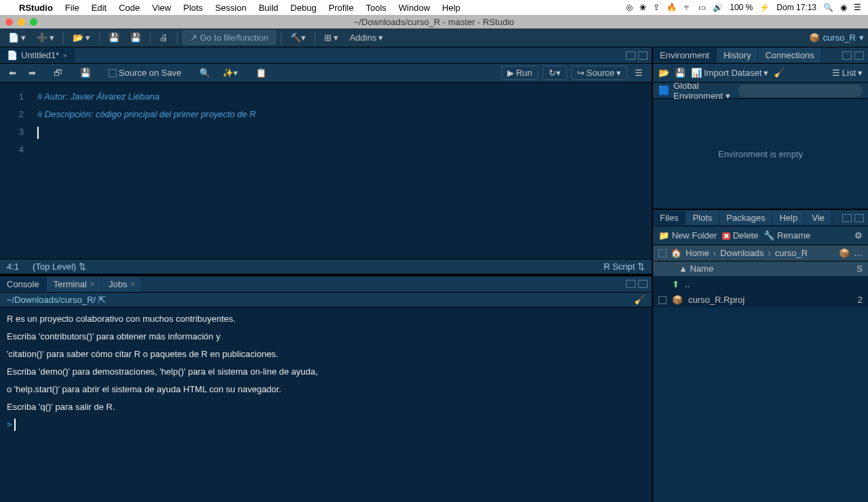  Describe the element at coordinates (17, 38) in the screenshot. I see `new-file-button: 📄▾` at that location.